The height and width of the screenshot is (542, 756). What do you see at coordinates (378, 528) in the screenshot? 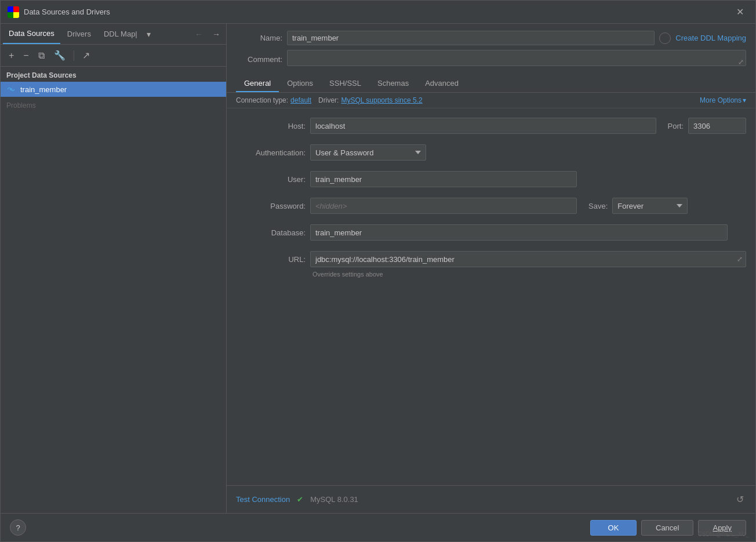
I see `dialog-footer: ? OK Cancel Apply` at bounding box center [378, 528].